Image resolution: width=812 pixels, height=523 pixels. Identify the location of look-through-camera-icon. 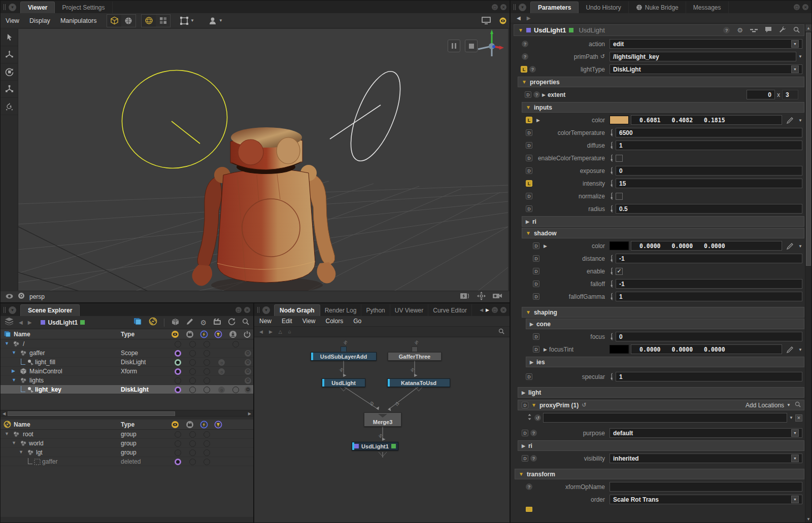
(497, 297).